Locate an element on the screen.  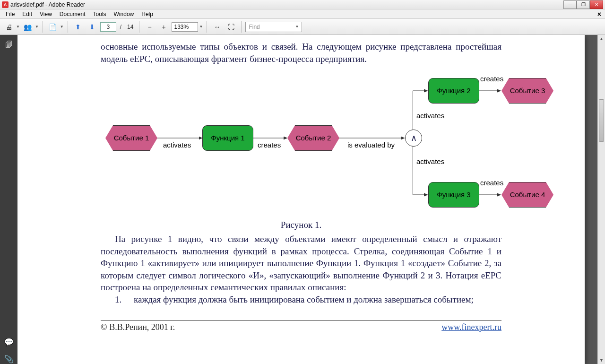
paragraph-1: На рисунке 1 видно, что связи между объе… is located at coordinates (301, 263).